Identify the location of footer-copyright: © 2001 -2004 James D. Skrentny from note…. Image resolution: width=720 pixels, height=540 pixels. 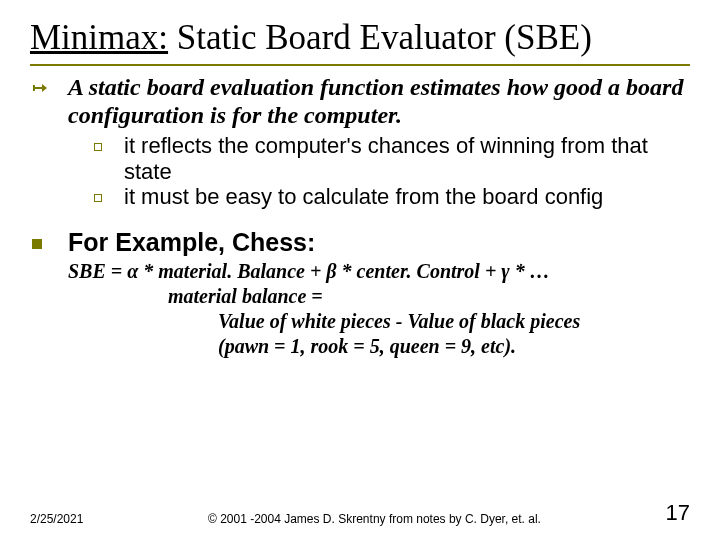
(374, 519).